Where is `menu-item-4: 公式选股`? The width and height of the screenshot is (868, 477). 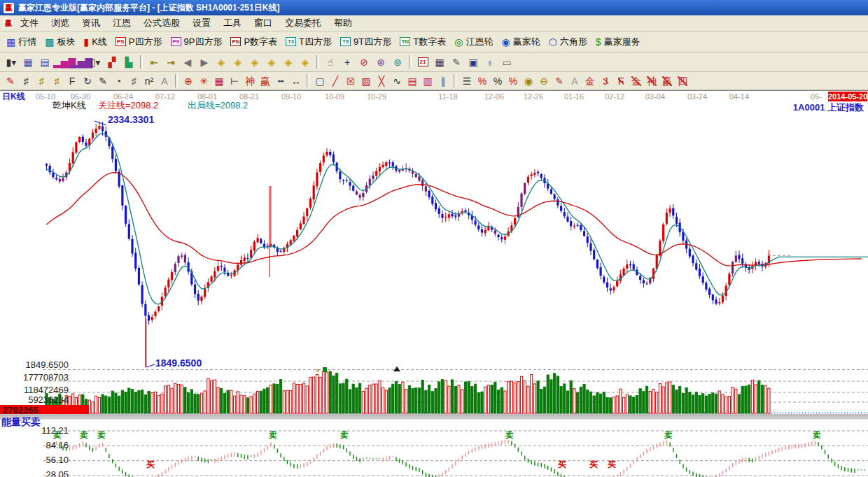
menu-item-4: 公式选股 is located at coordinates (162, 23).